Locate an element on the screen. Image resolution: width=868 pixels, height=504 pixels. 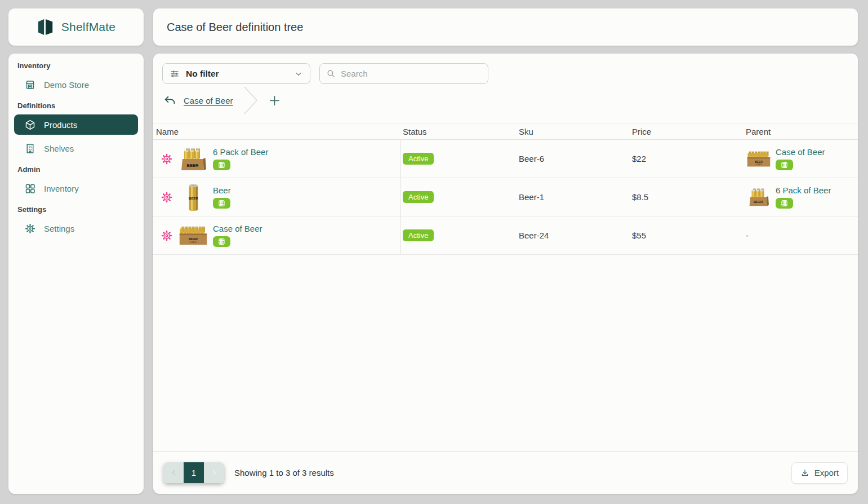
pagination-page-1: 1 is located at coordinates (194, 472).